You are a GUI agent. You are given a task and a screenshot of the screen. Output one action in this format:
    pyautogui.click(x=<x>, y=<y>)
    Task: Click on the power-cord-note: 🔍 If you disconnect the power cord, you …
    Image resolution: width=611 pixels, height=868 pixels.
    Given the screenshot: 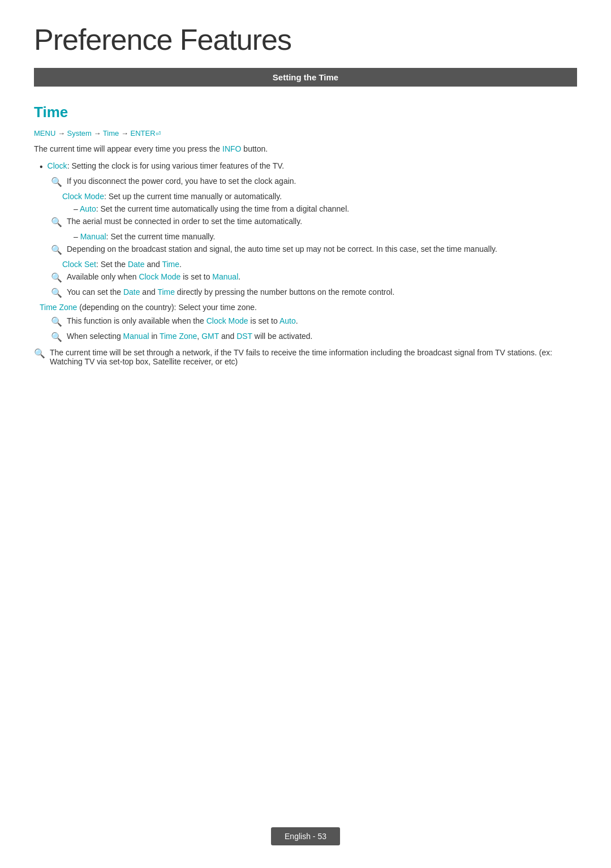 What is the action you would take?
    pyautogui.click(x=308, y=182)
    